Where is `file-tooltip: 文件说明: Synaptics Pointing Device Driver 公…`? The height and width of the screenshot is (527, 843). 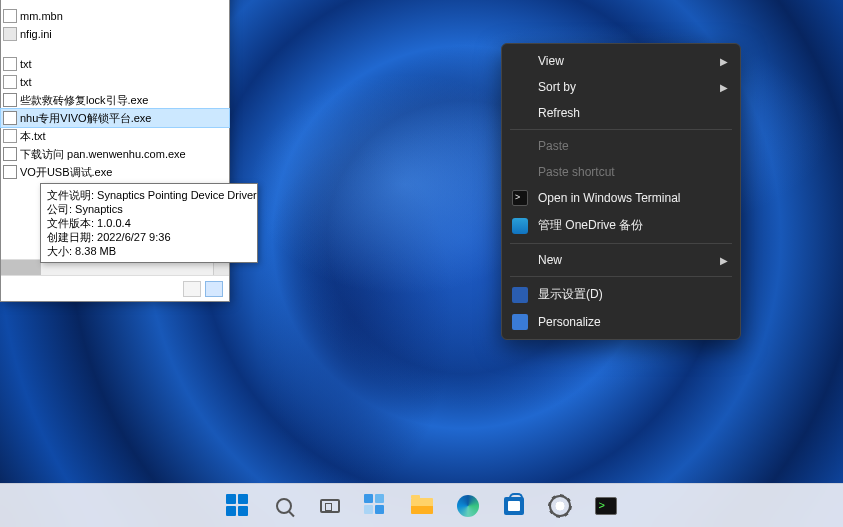
file-tooltip: 文件说明: Synaptics Pointing Device Driver 公… is located at coordinates (149, 223).